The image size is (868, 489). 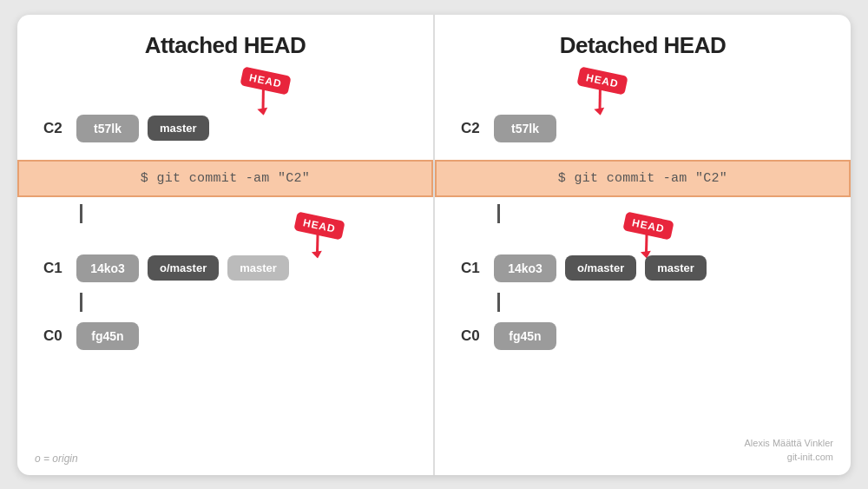 I want to click on vline-c1-c0-detached, so click(x=498, y=302).